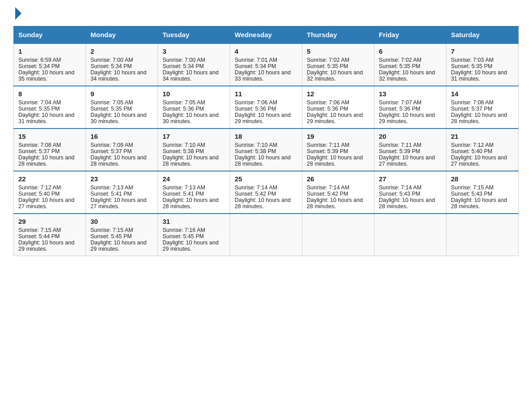 The height and width of the screenshot is (411, 532). Describe the element at coordinates (39, 60) in the screenshot. I see `sunrise-text: Sunrise: 6:59 AM` at that location.